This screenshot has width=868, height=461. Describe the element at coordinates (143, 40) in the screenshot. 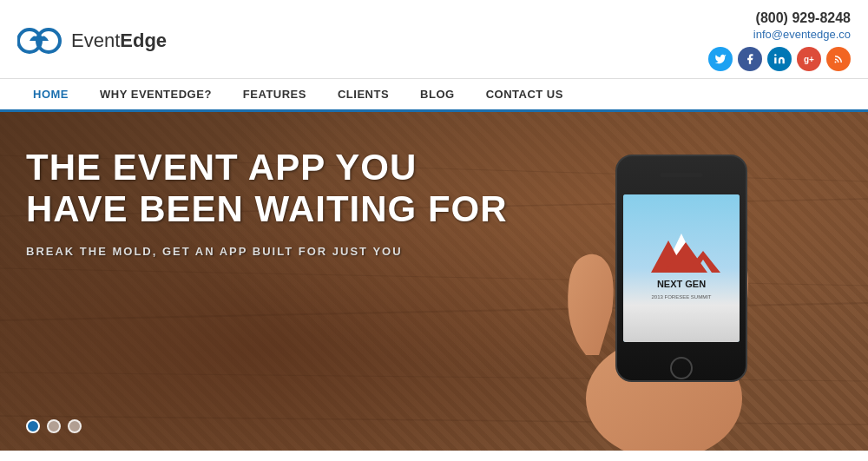

I see `logo-text-bold: Edge` at that location.